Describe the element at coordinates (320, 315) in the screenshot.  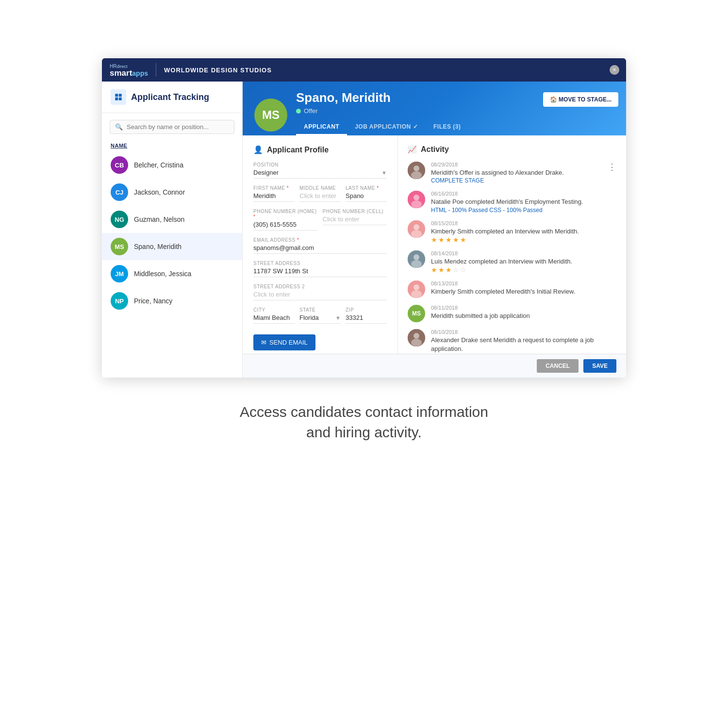
I see `state-field: STATE Florida ▼` at that location.